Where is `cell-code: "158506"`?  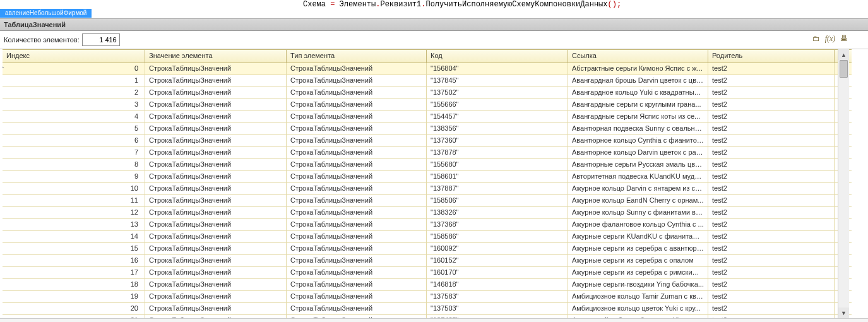 cell-code: "158506" is located at coordinates (497, 201).